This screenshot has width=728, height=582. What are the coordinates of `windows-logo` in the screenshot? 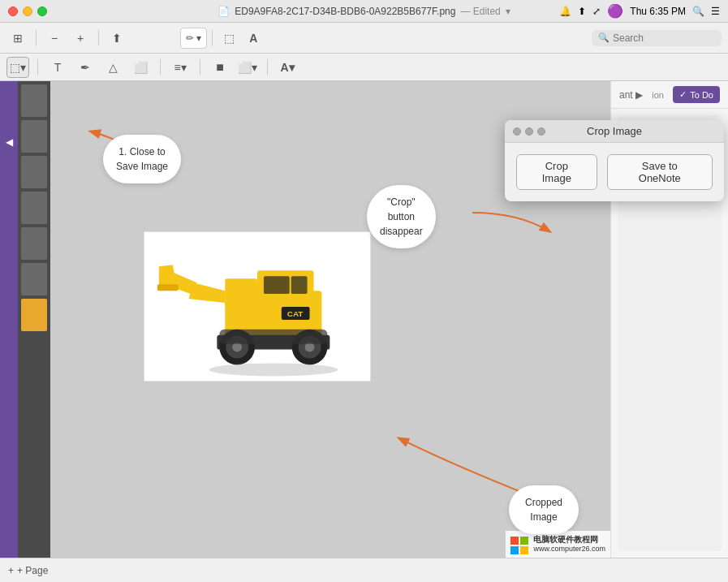 It's located at (519, 545).